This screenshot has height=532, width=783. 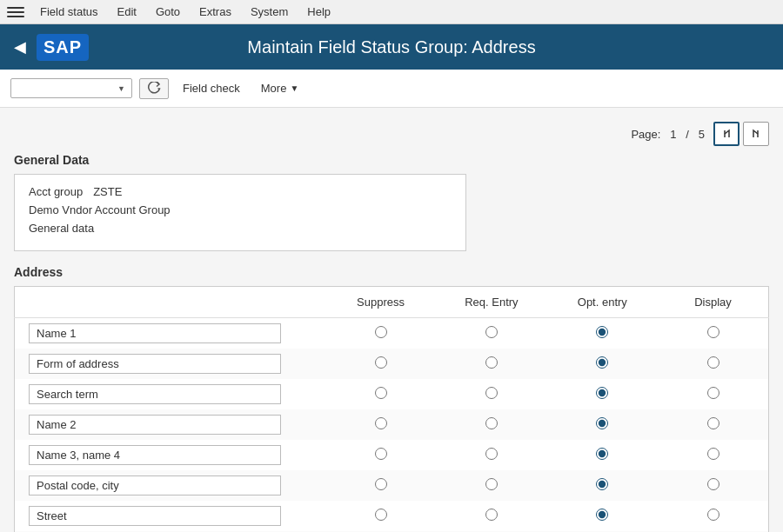 What do you see at coordinates (392, 134) in the screenshot?
I see `page-info-area: Page: 1 / 5` at bounding box center [392, 134].